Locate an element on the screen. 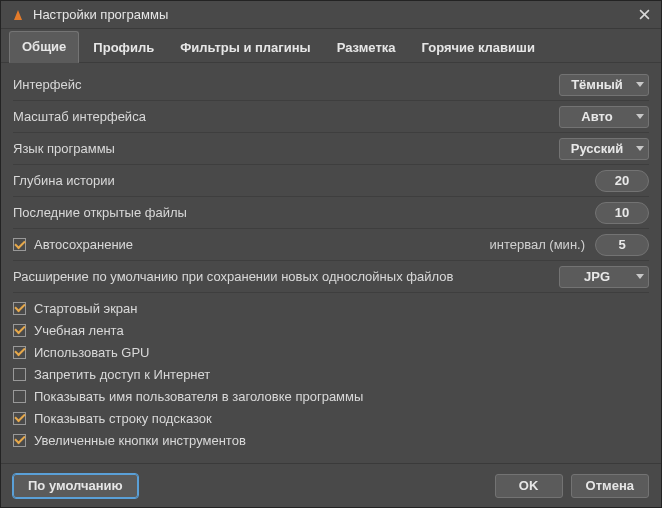 The height and width of the screenshot is (508, 662). row-interface: Интерфейс Тёмный is located at coordinates (331, 85).